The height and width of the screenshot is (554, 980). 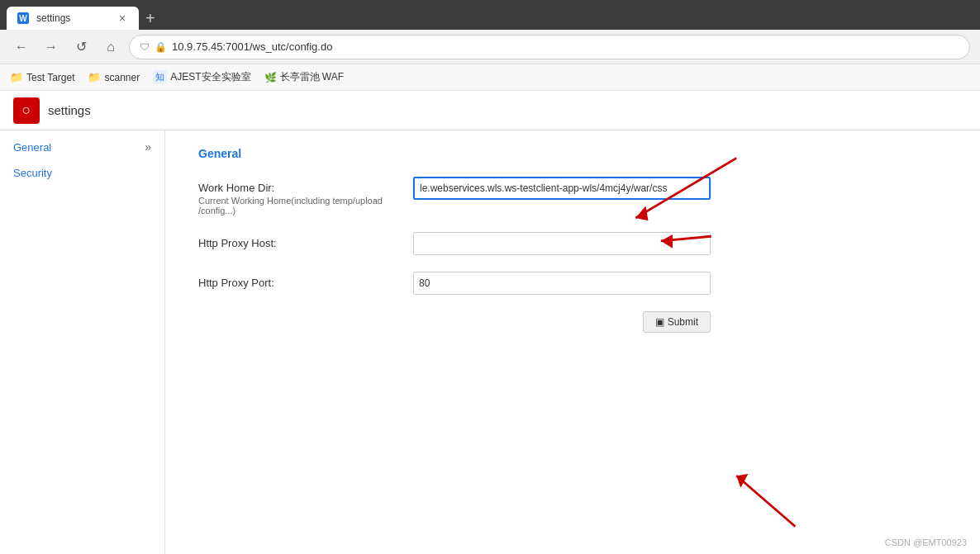 What do you see at coordinates (73, 18) in the screenshot?
I see `active-tab: W settings ×` at bounding box center [73, 18].